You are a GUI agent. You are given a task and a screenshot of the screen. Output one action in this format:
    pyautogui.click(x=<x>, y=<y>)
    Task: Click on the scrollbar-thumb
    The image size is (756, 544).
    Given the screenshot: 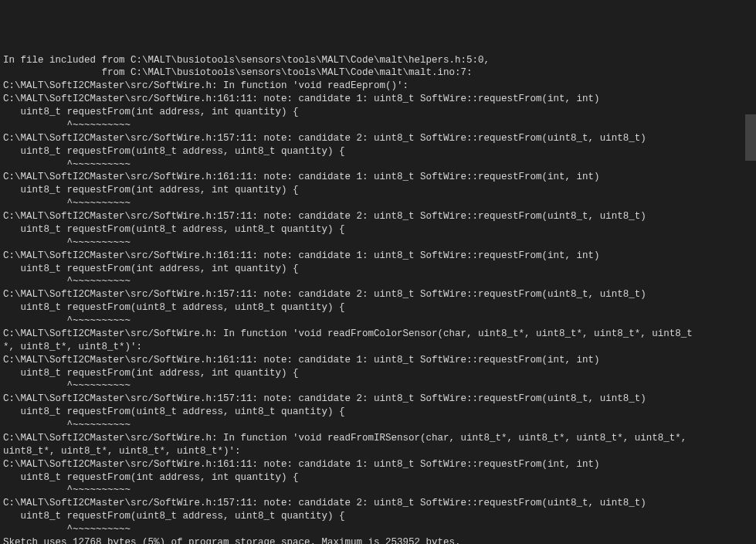 What is the action you would take?
    pyautogui.click(x=751, y=138)
    